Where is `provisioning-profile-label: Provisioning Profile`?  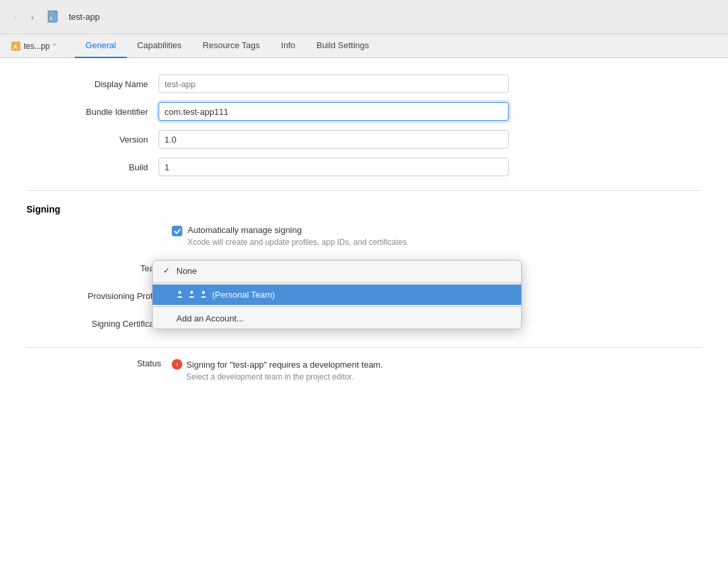
provisioning-profile-label: Provisioning Profile is located at coordinates (99, 296).